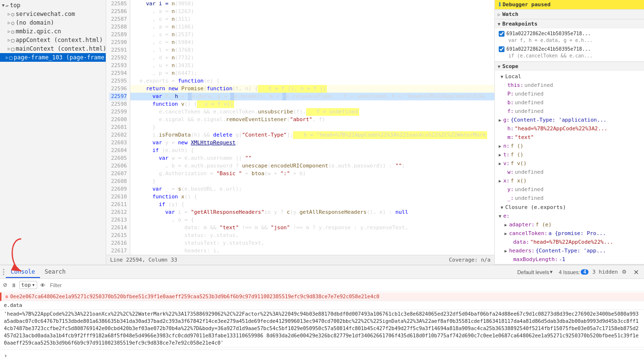  I want to click on scope-section-header: ▼ Scope, so click(570, 67).